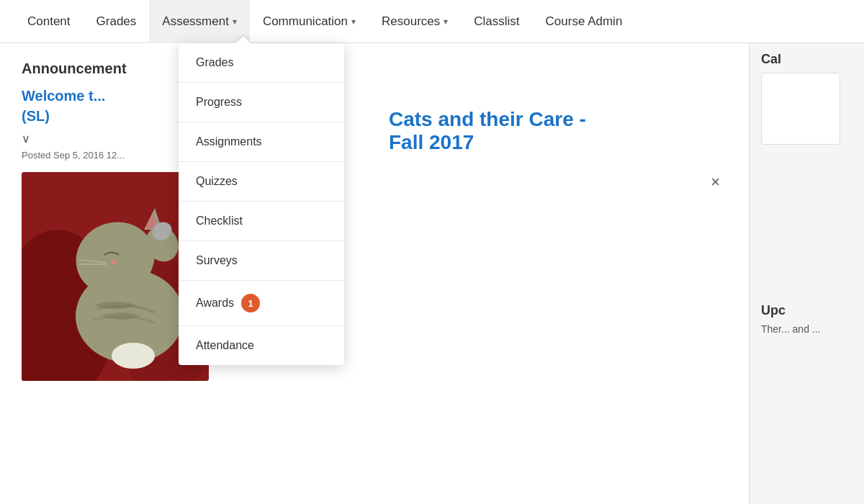 Image resolution: width=864 pixels, height=504 pixels. Describe the element at coordinates (196, 22) in the screenshot. I see `nav-assessment-label: Assessment` at that location.